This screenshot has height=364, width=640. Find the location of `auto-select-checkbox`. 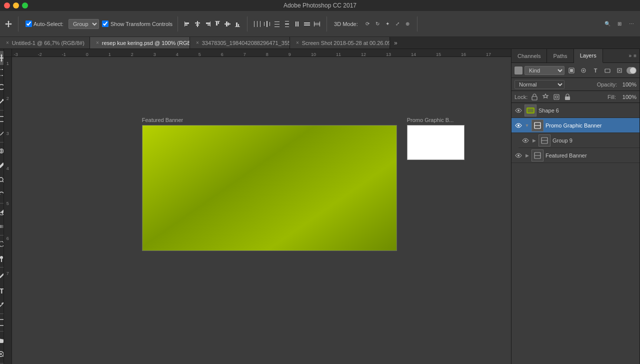

auto-select-checkbox is located at coordinates (29, 24).